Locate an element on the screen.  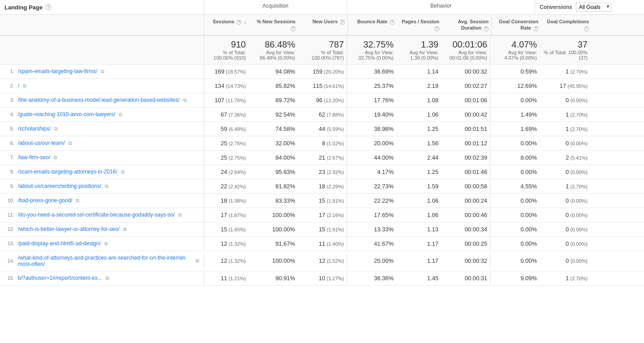
cell-new-sessions: 95.83% is located at coordinates (273, 172).